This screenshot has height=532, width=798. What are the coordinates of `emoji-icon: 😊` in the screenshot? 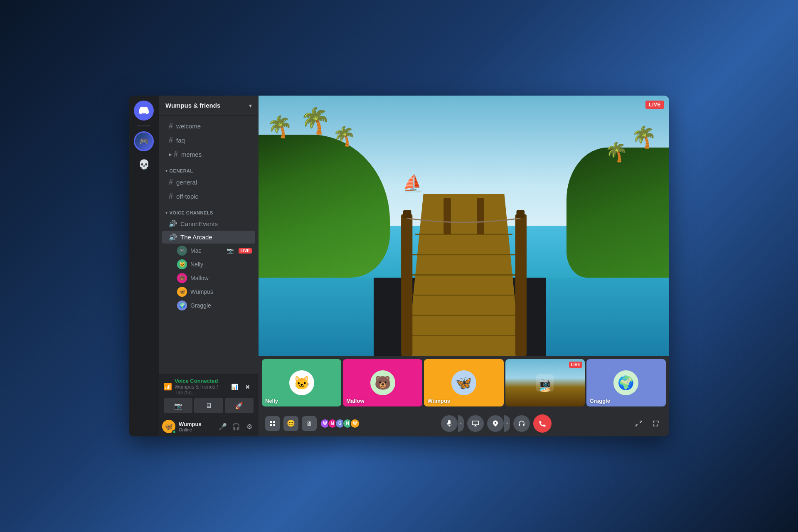 It's located at (291, 423).